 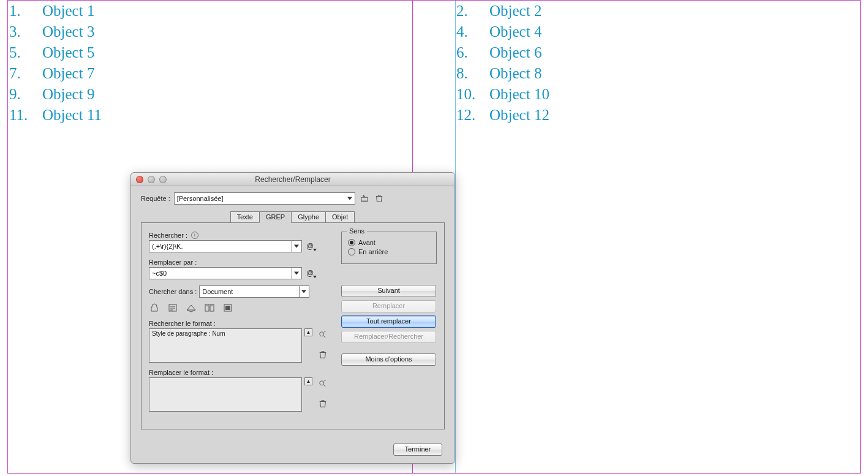 I want to click on specify-find-format-button: T, so click(x=323, y=335).